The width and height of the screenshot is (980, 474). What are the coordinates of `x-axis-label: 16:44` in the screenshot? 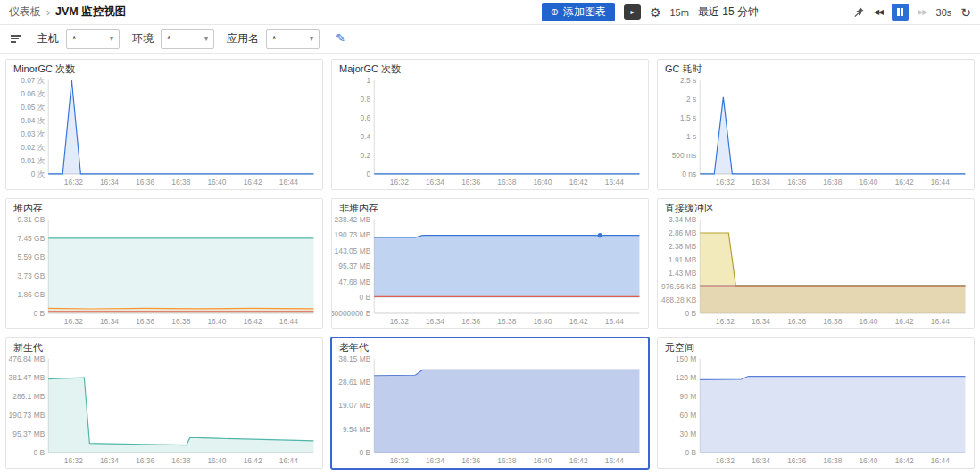 It's located at (289, 182).